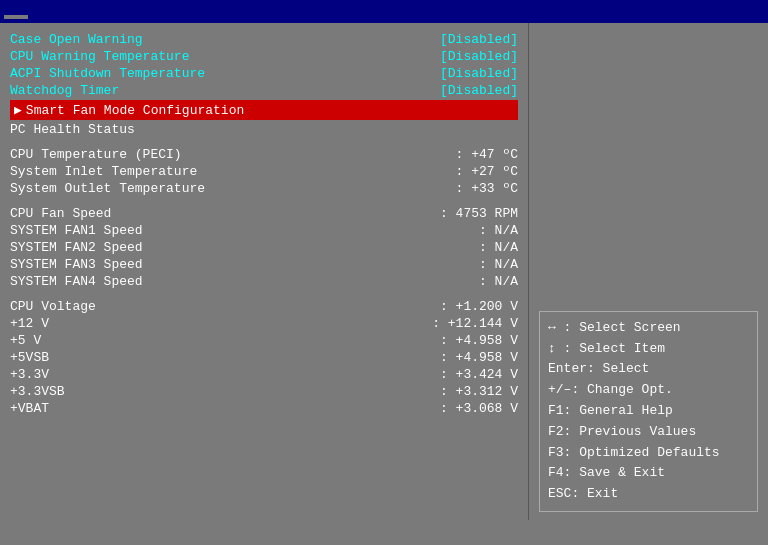 The width and height of the screenshot is (768, 545). I want to click on shortcut-line: F2: Previous Values, so click(648, 432).